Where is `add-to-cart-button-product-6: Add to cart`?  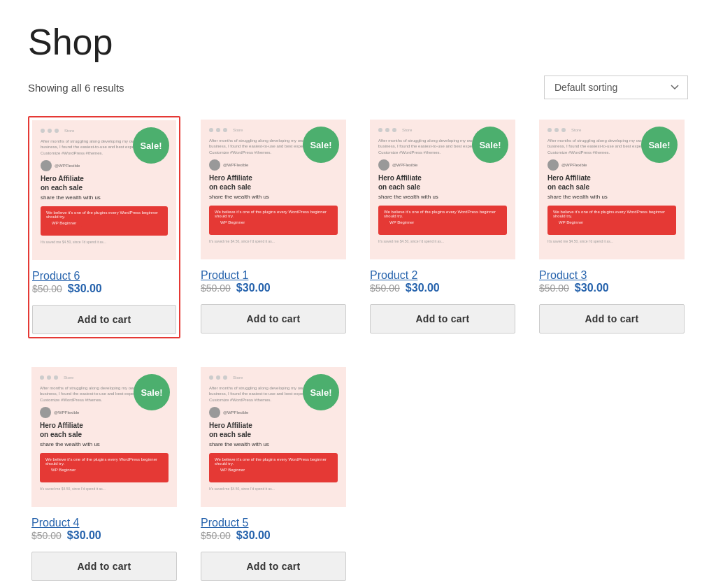 add-to-cart-button-product-6: Add to cart is located at coordinates (104, 320).